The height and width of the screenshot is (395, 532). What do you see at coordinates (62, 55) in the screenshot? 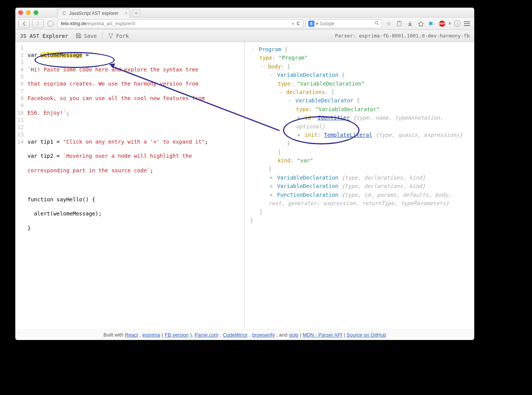
I see `highlighted-token: welomeMessage` at bounding box center [62, 55].